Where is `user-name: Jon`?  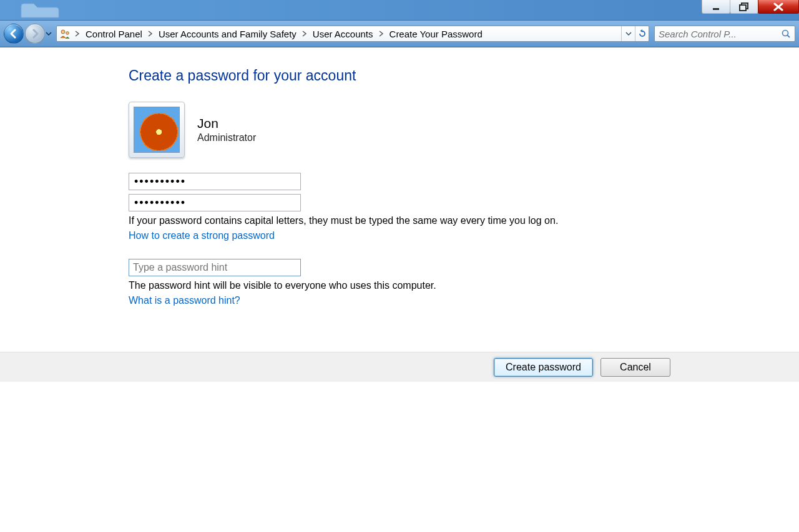
user-name: Jon is located at coordinates (227, 123).